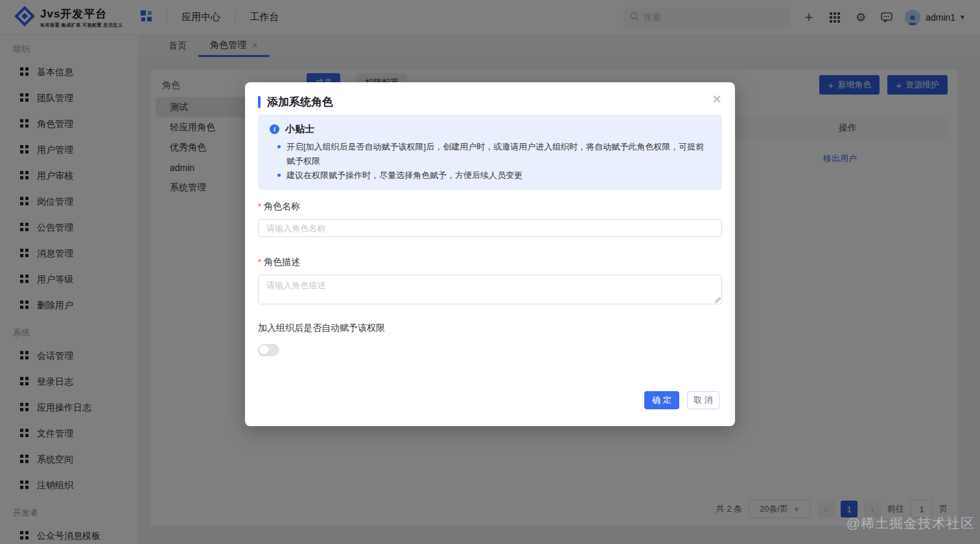 This screenshot has width=980, height=544. I want to click on tip-title: 小贴士, so click(299, 130).